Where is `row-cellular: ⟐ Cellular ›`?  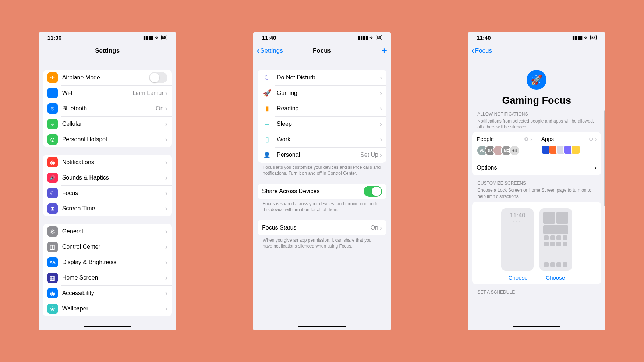
row-cellular: ⟐ Cellular › is located at coordinates (107, 124).